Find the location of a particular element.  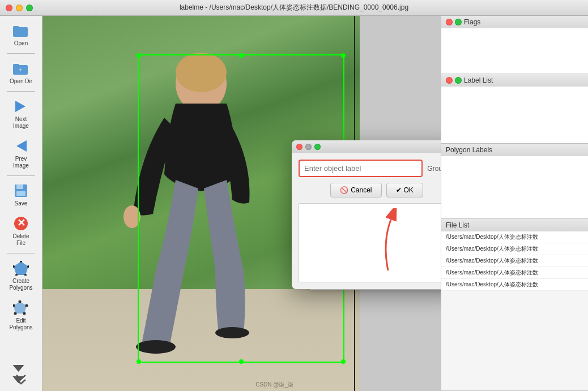

cancel-label: Cancel is located at coordinates (361, 190).